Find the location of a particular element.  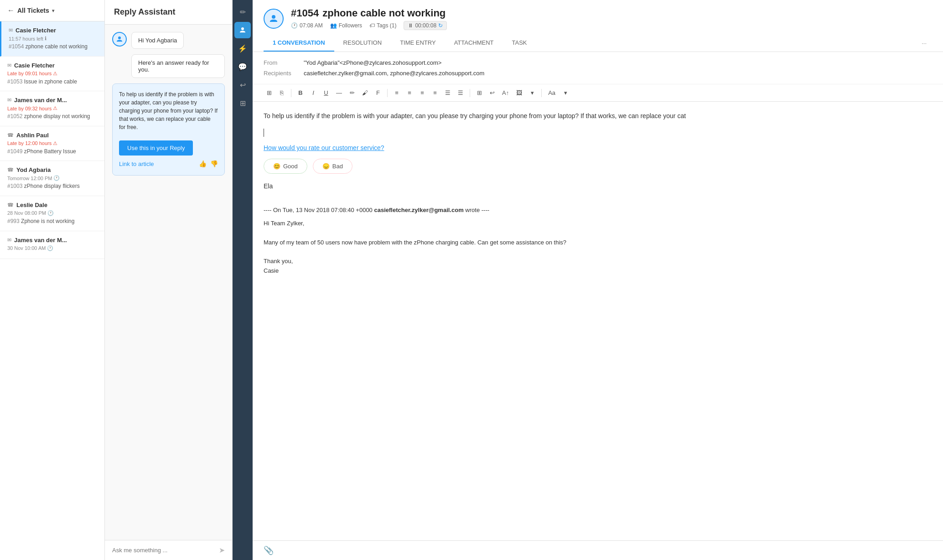

tab-time-entry: TIME ENTRY is located at coordinates (418, 43).